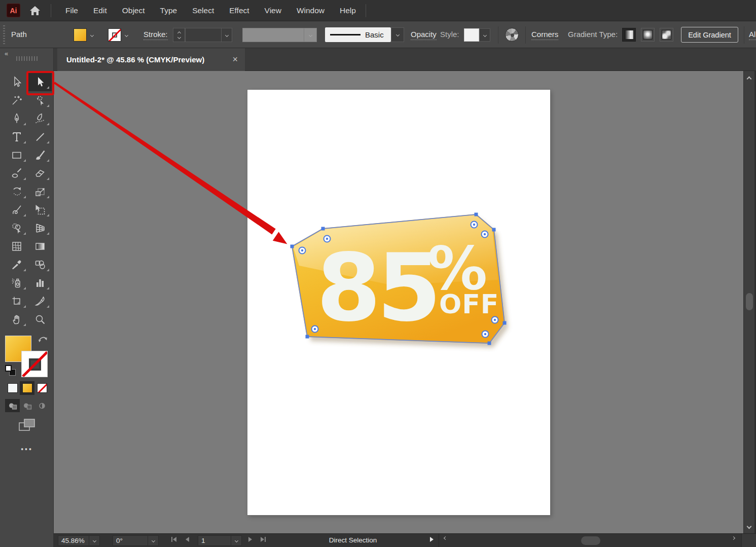 This screenshot has height=547, width=756. Describe the element at coordinates (749, 527) in the screenshot. I see `scroll-down-icon` at that location.